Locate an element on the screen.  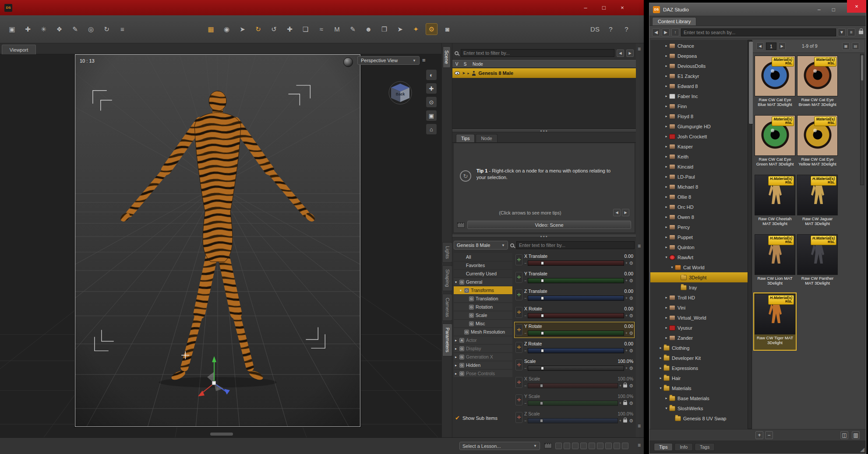
lighting-sphere-icon is located at coordinates (348, 62).